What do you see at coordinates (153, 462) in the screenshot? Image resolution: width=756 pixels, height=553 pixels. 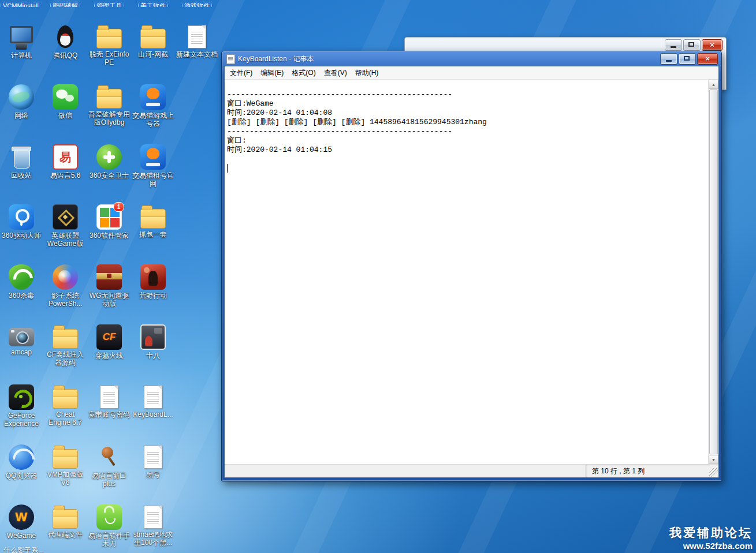 I see `desktop-icon-black-account: 黑号` at bounding box center [153, 462].